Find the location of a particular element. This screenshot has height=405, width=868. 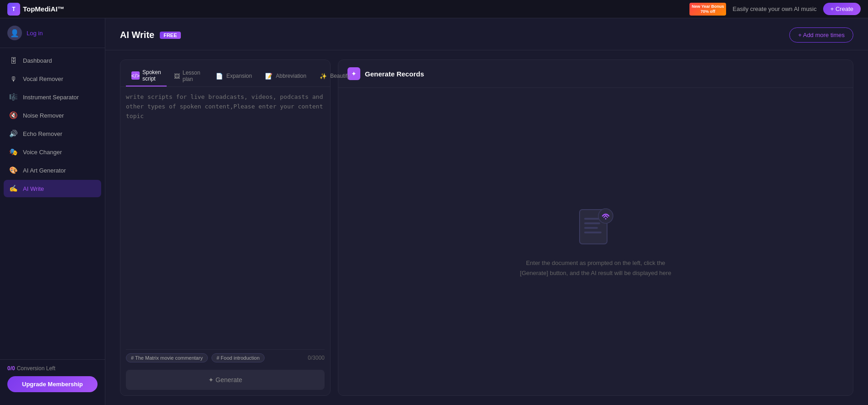

topnav: T TopMediAI™ New Year Bonus 70% off Easi… is located at coordinates (434, 9).